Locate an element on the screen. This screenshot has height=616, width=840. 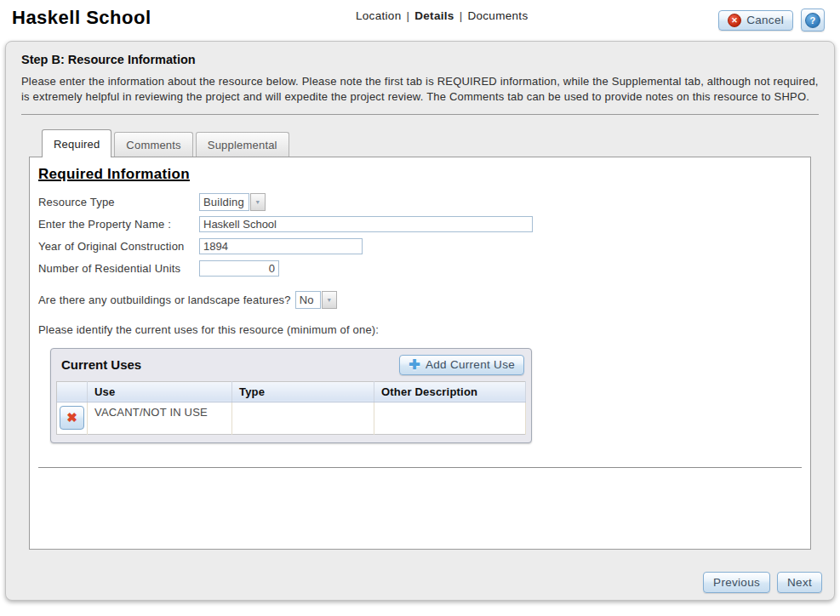
outbuildings-row: Are there any outbuildings or landscape … is located at coordinates (420, 299).